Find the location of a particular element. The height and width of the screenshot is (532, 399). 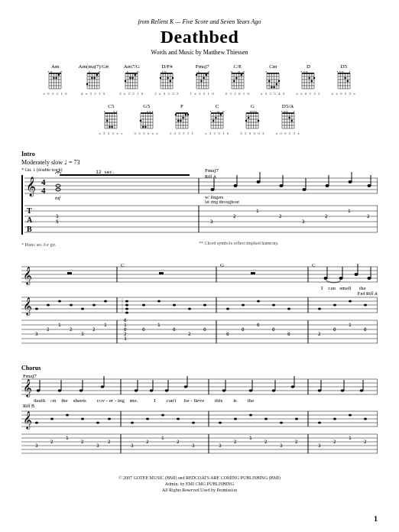

chord-grid-icon: xx is located at coordinates (308, 81).